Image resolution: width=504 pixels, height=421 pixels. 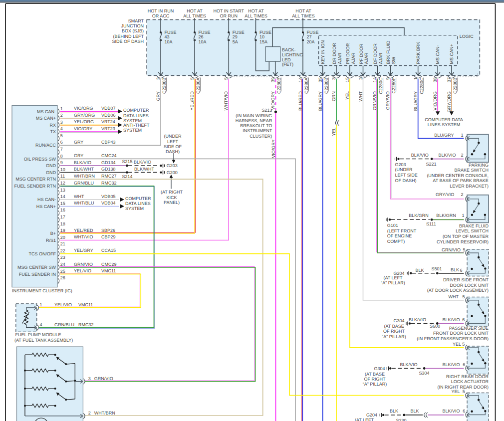 What do you see at coordinates (173, 142) in the screenshot?
I see `svg-text: LEFT` at bounding box center [173, 142].